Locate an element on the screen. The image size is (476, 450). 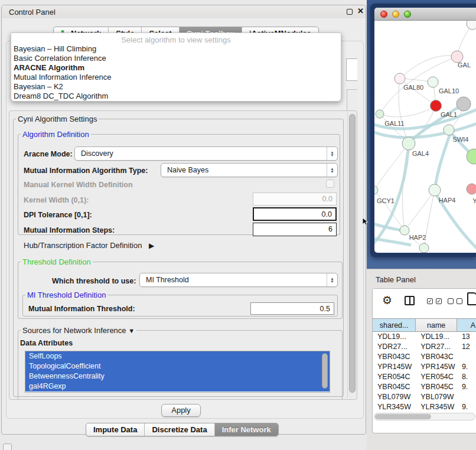
chevron-right-icon: ▶ is located at coordinates (151, 246).